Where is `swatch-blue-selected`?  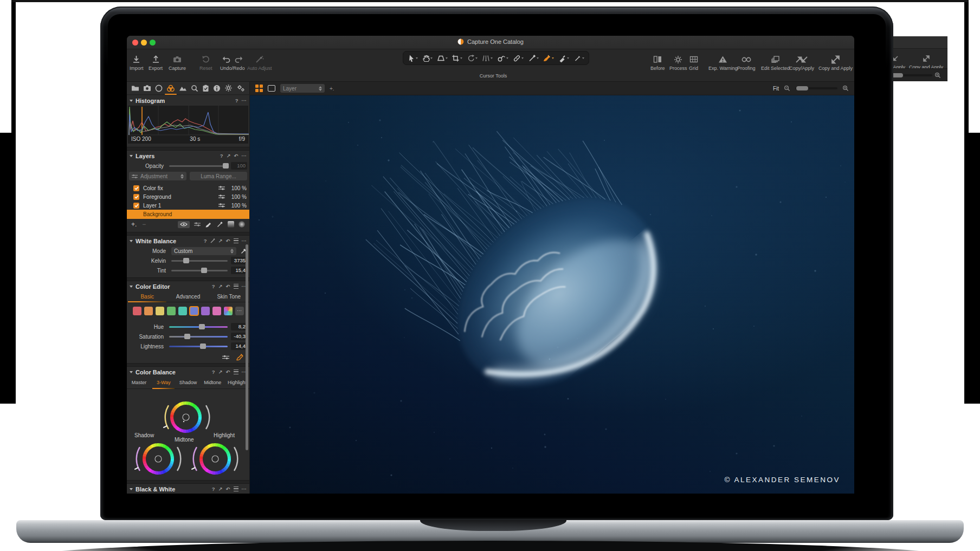 swatch-blue-selected is located at coordinates (194, 311).